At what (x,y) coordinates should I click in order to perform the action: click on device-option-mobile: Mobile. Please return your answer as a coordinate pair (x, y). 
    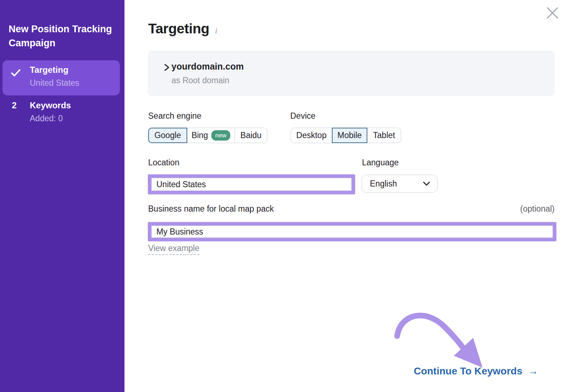
    Looking at the image, I should click on (349, 136).